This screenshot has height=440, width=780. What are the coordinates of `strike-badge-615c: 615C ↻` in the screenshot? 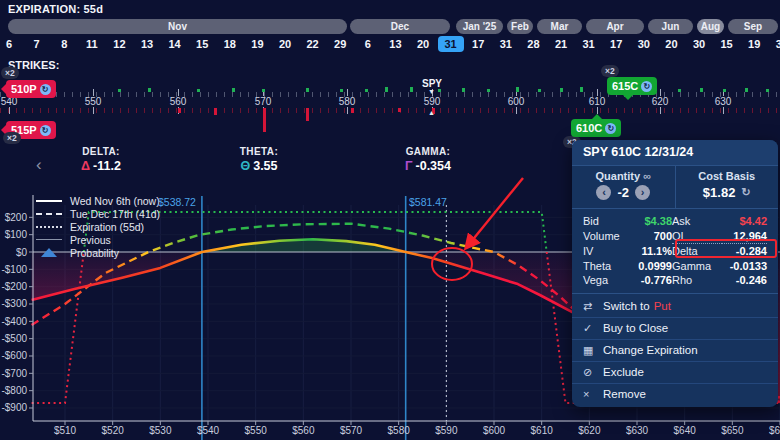 It's located at (632, 86).